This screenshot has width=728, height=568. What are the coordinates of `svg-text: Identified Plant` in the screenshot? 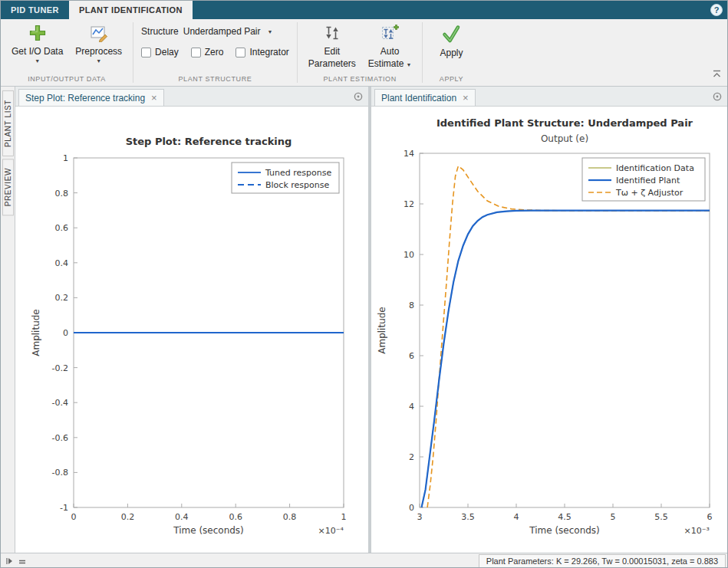 It's located at (648, 181).